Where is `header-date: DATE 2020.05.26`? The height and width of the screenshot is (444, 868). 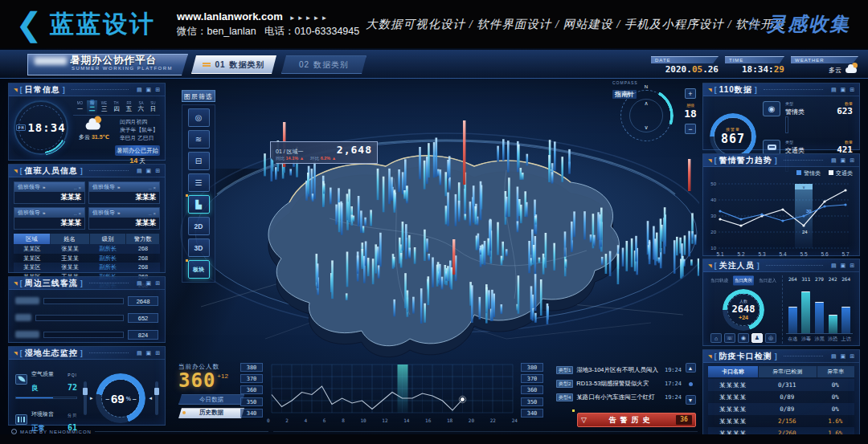 header-date: DATE 2020.05.26 is located at coordinates (685, 65).